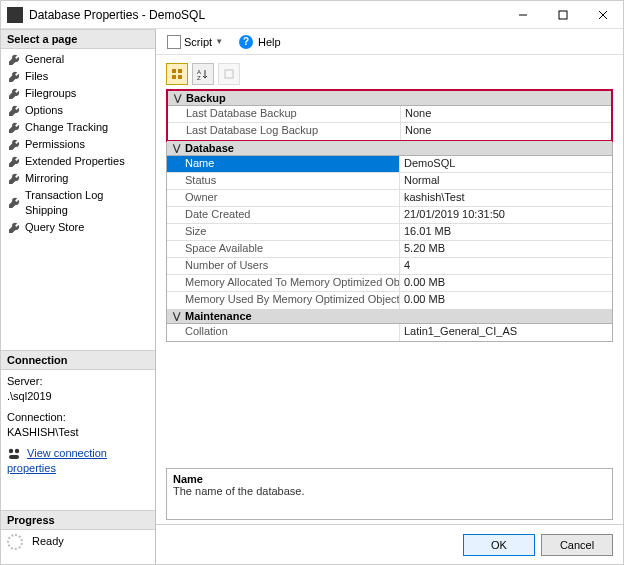 Image resolution: width=624 pixels, height=565 pixels. Describe the element at coordinates (78, 94) in the screenshot. I see `sidebar-page-filegroups: Filegroups` at that location.